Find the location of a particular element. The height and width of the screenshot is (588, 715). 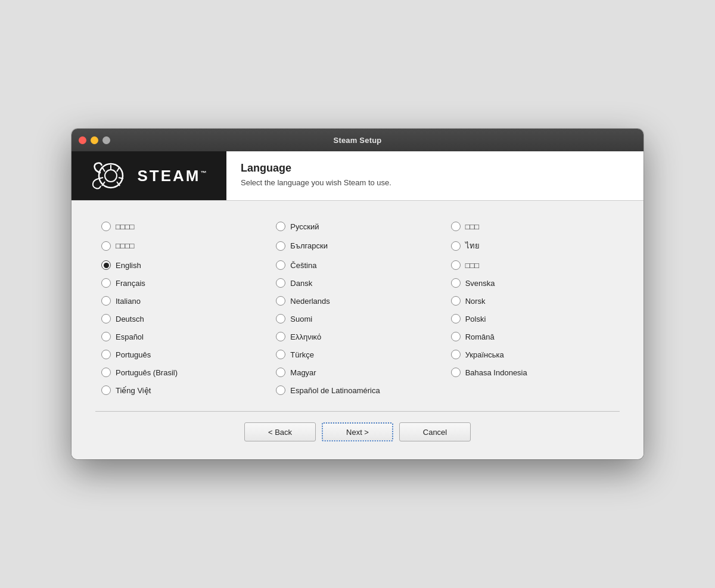

language-item: Español is located at coordinates (182, 337).